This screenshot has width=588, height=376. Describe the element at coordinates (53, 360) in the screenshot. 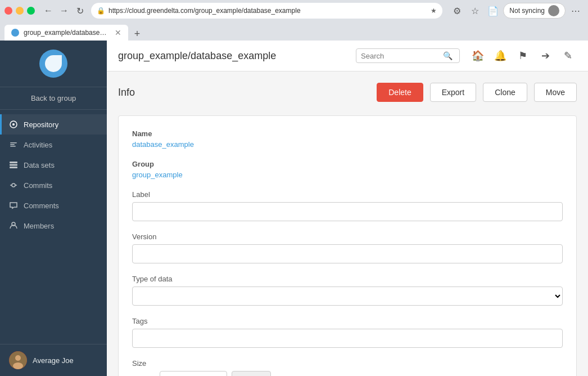

I see `sidebar-footer: Average Joe` at that location.